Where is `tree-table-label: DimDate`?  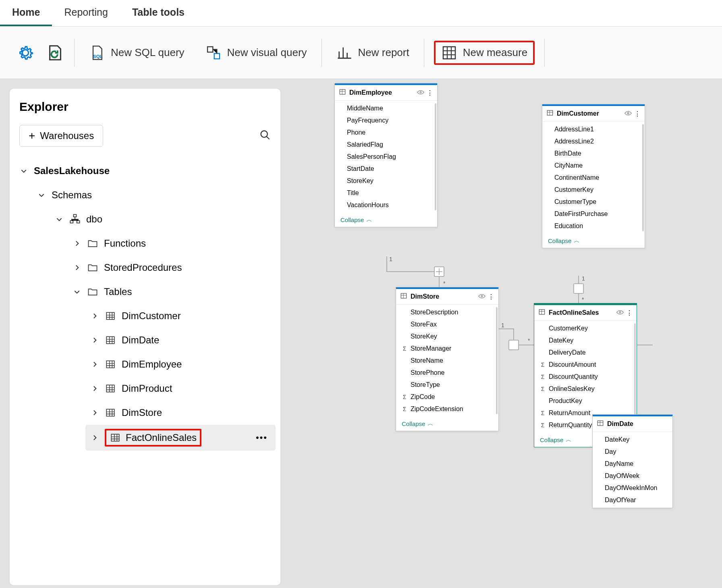
tree-table-label: DimDate is located at coordinates (140, 340).